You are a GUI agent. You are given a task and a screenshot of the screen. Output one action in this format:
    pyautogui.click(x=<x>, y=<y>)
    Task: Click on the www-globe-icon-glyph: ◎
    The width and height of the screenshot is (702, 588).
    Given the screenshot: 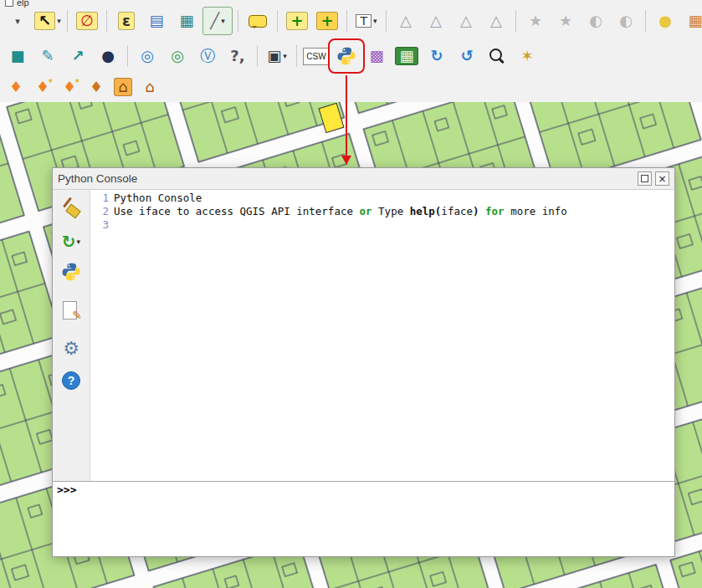 What is the action you would take?
    pyautogui.click(x=147, y=56)
    